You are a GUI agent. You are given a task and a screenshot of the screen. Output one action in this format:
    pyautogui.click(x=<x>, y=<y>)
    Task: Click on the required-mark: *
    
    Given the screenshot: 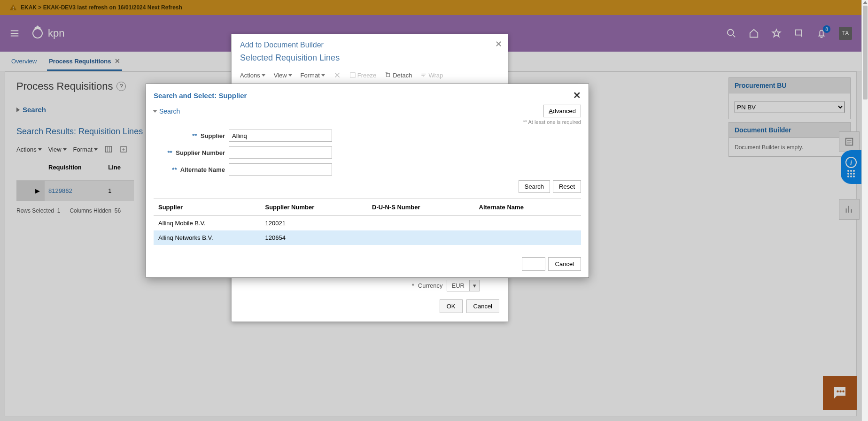 What is the action you would take?
    pyautogui.click(x=413, y=285)
    